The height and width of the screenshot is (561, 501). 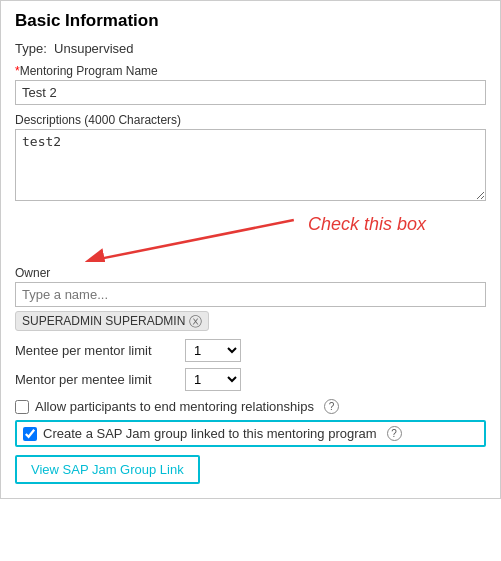 What do you see at coordinates (104, 321) in the screenshot?
I see `owner-tag-label: SUPERADMIN SUPERADMIN` at bounding box center [104, 321].